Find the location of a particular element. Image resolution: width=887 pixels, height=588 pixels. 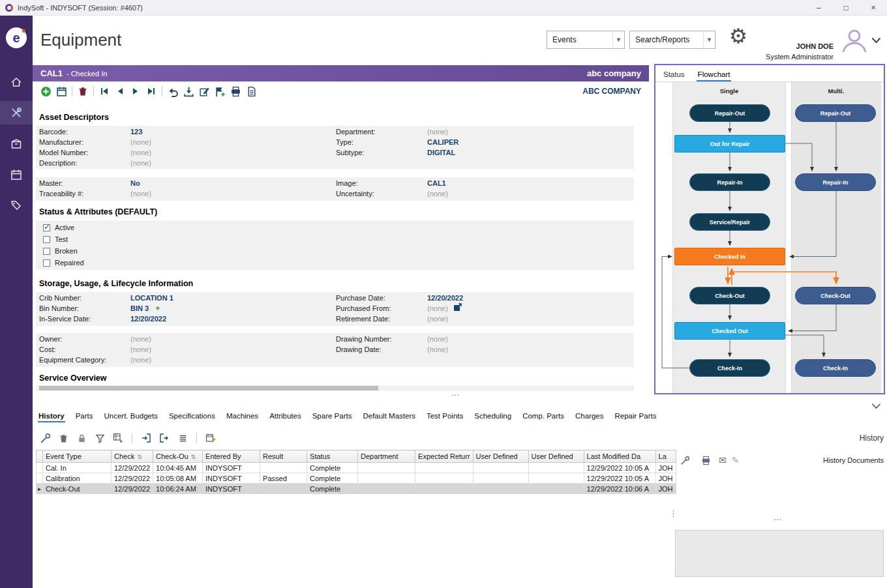

checkbox-broken is located at coordinates (47, 252).